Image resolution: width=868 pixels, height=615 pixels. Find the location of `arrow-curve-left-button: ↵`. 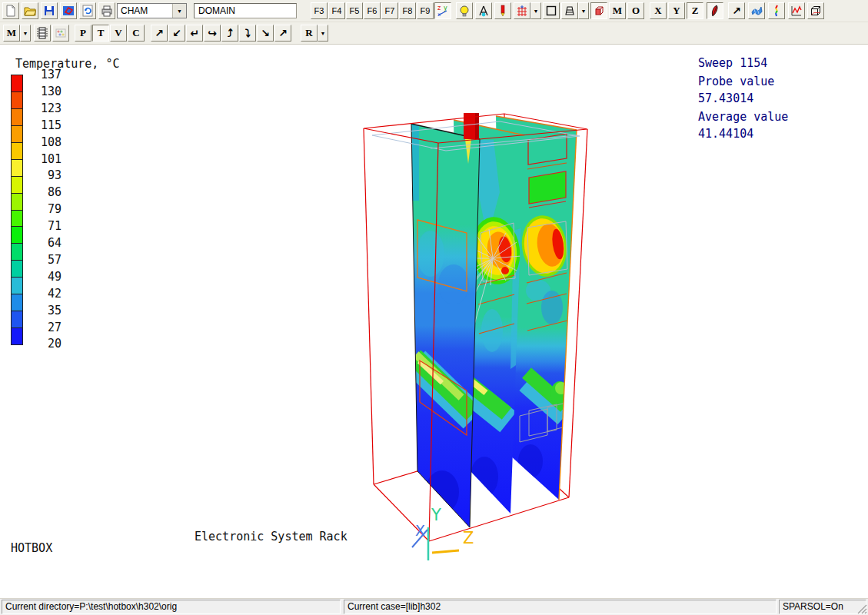

arrow-curve-left-button: ↵ is located at coordinates (195, 33).